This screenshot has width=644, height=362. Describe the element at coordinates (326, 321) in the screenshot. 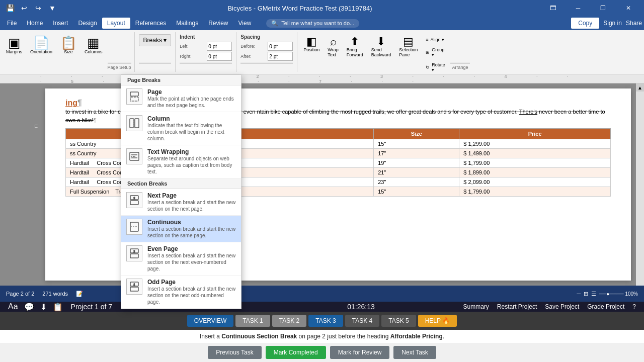

I see `task3-button: TASK 3` at that location.